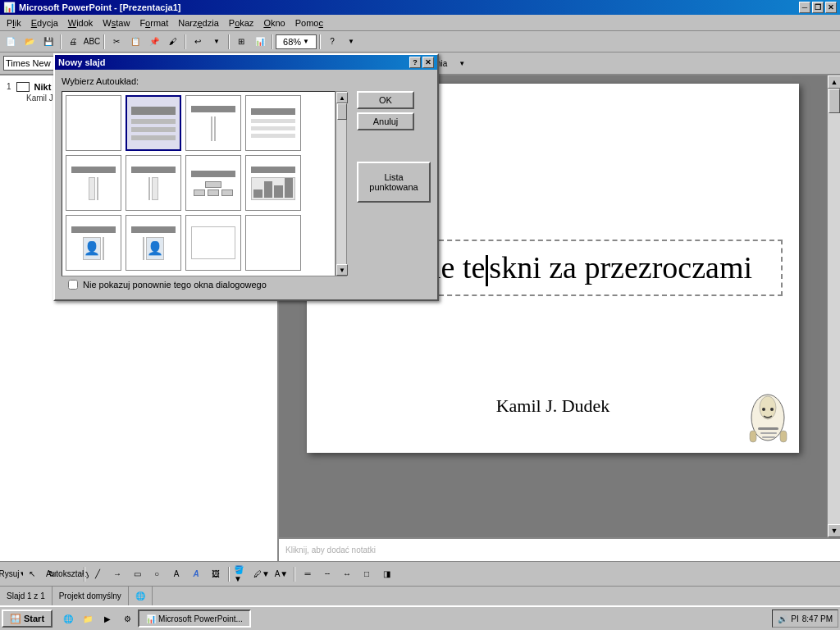 The image size is (840, 630). Describe the element at coordinates (332, 42) in the screenshot. I see `help-button: ?` at that location.